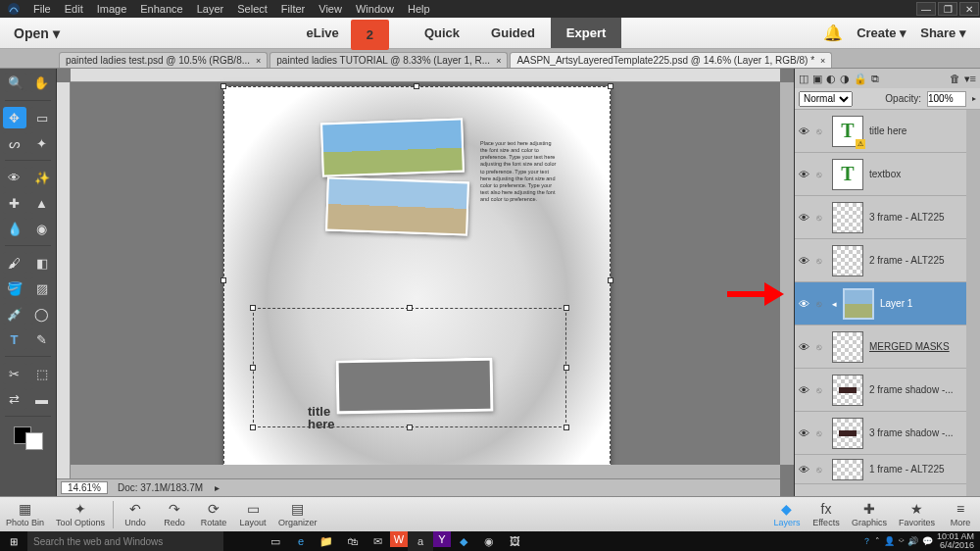 The image size is (980, 551). What do you see at coordinates (880, 218) in the screenshot?
I see `layer-row: 👁⎋ 3 frame - ALT225` at bounding box center [880, 218].